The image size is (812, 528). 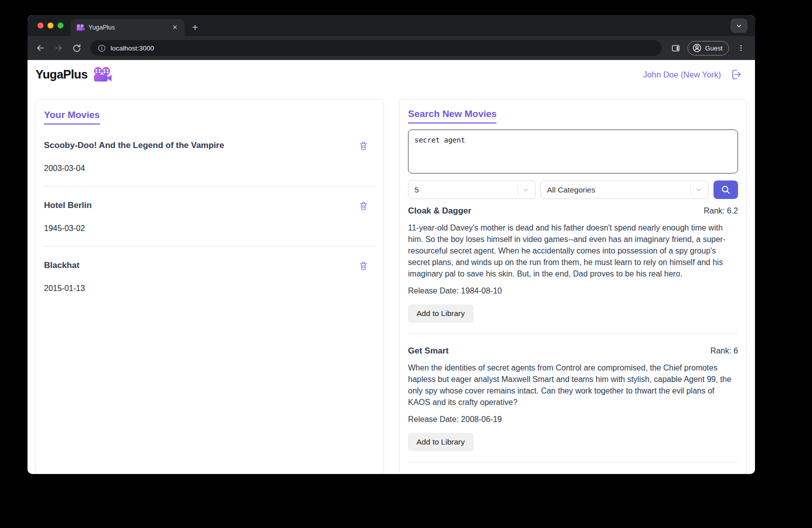 What do you see at coordinates (714, 48) in the screenshot?
I see `profile-label: Guest` at bounding box center [714, 48].